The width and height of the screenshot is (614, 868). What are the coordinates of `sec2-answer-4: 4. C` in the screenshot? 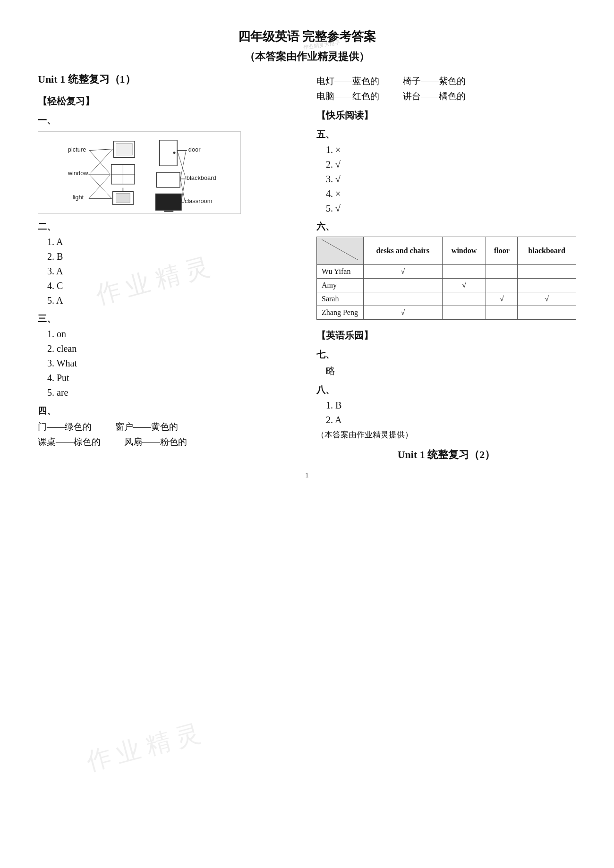 It's located at (168, 286).